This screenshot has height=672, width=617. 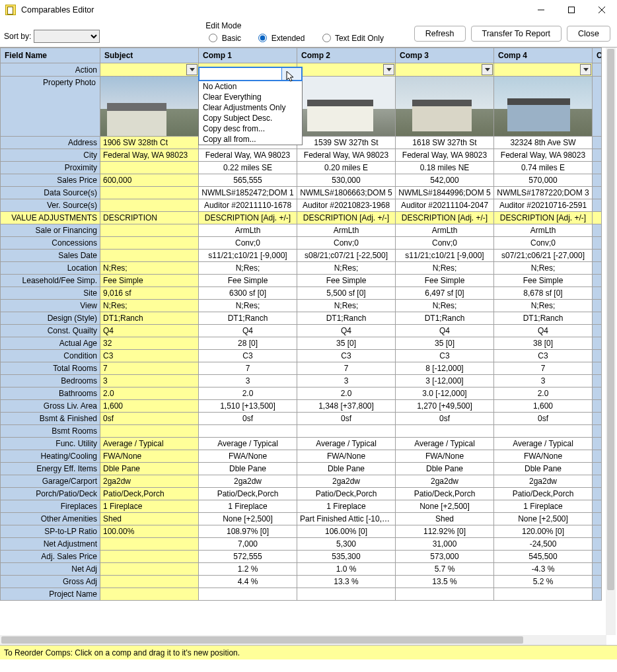 I want to click on cell-comp1: 4.4 %, so click(x=248, y=582).